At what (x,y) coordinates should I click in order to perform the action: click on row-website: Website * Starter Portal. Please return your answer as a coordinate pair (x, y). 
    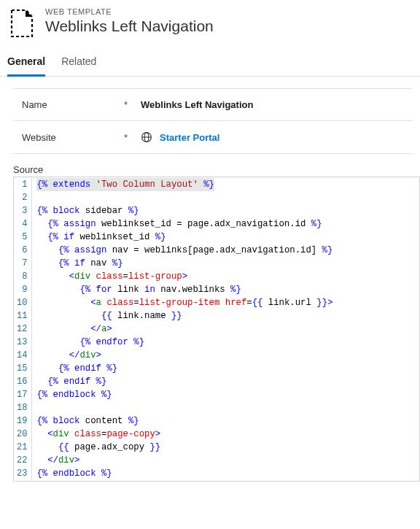
    Looking at the image, I should click on (213, 137).